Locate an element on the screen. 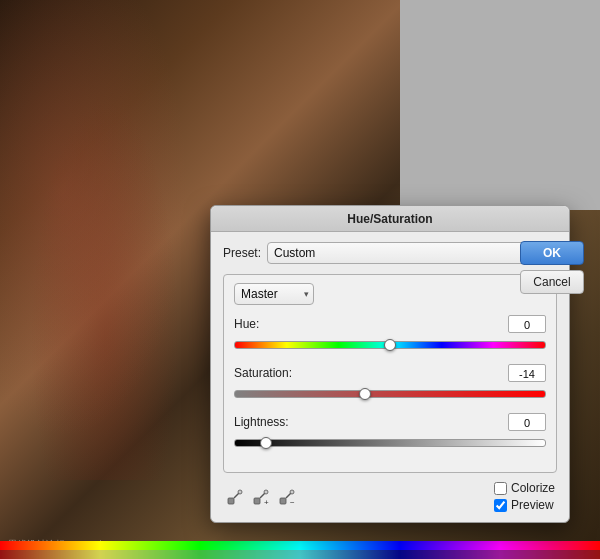 The height and width of the screenshot is (559, 600). preview-checkbox is located at coordinates (500, 506).